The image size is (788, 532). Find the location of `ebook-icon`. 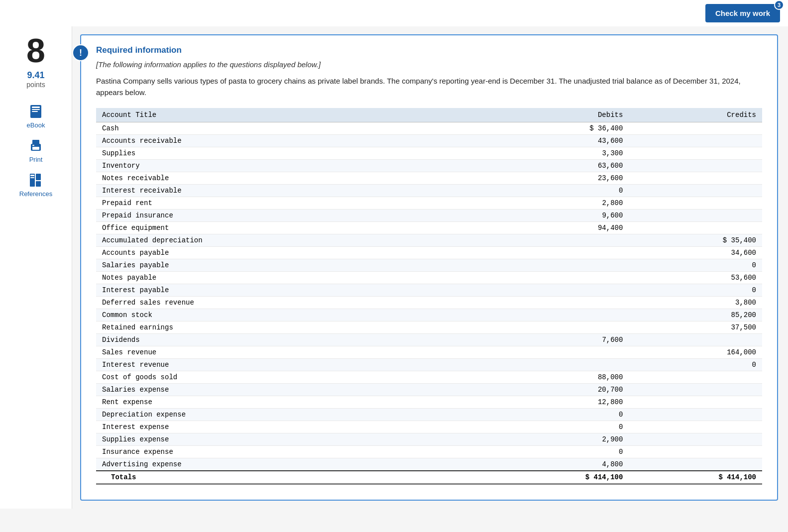

ebook-icon is located at coordinates (36, 111).